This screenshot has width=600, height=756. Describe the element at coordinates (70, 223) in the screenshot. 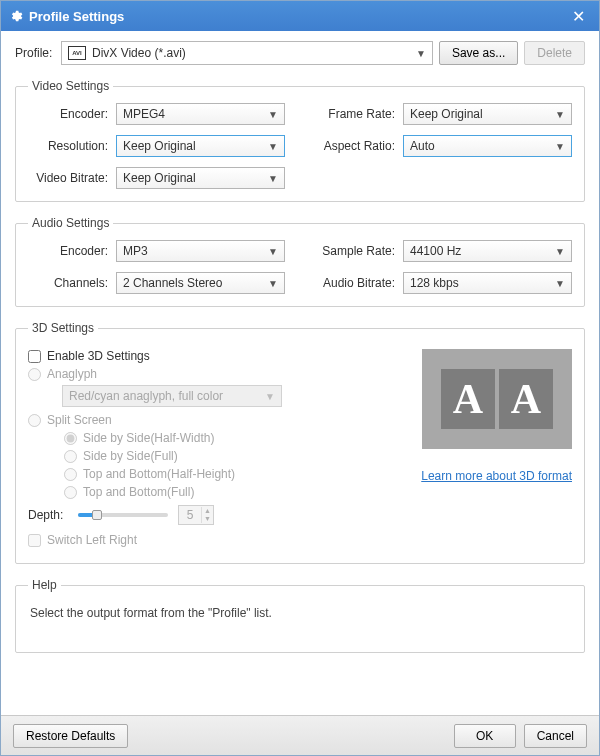

I see `audio-settings-legend: Audio Settings` at that location.